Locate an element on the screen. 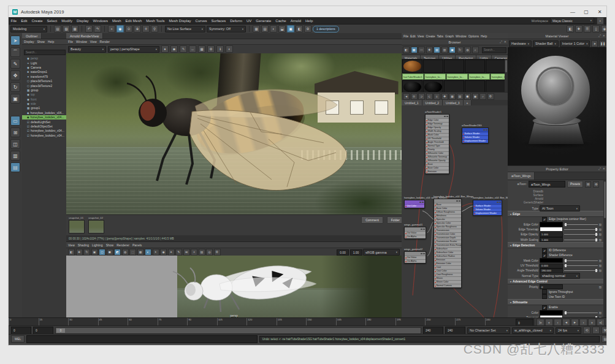 The height and width of the screenshot is (364, 615). layout-shortcut-icon: ▥ is located at coordinates (15, 156).